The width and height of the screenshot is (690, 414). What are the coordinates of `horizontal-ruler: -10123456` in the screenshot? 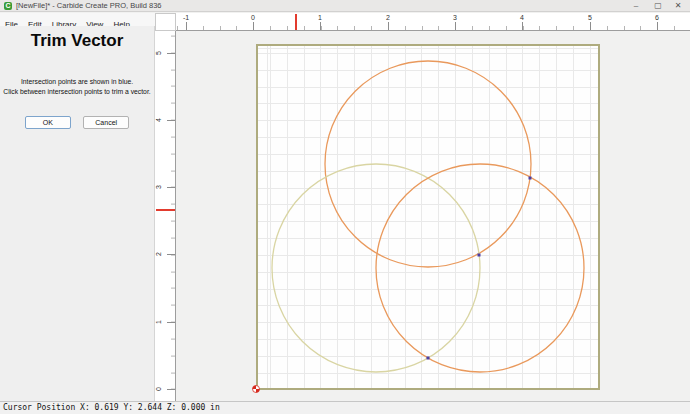 It's located at (433, 22).